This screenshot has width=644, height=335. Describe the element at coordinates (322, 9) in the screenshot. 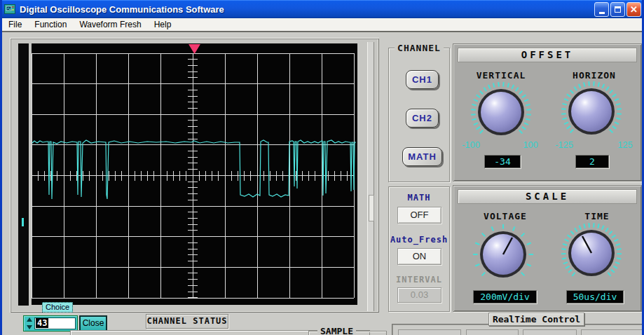

I see `title-bar: Digital Oscilloscope Communications Soft…` at that location.